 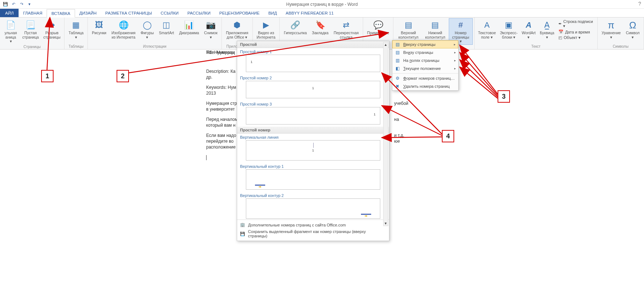 What do you see at coordinates (211, 29) in the screenshot?
I see `screenshot-button: 📷Снимок ▾` at bounding box center [211, 29].